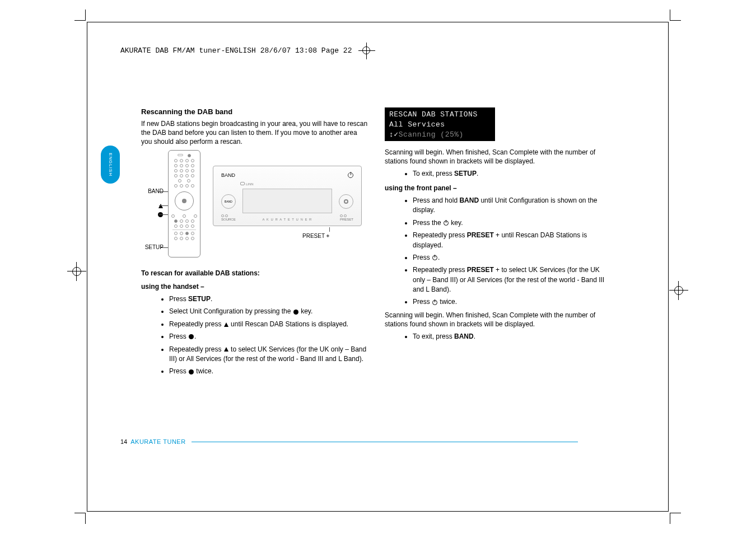  Describe the element at coordinates (498, 337) in the screenshot. I see `exit-list-2: To exit, press BAND.` at that location.